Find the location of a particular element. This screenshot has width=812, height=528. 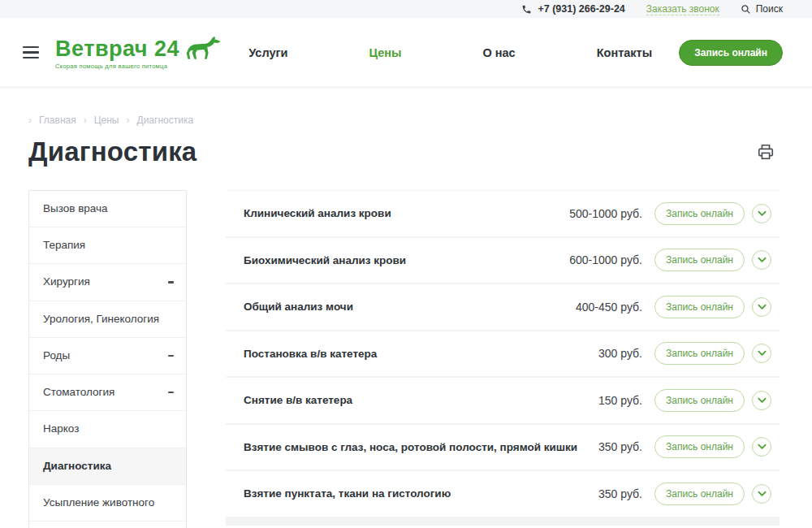

sidebar-item-label: Урология, Гинекология is located at coordinates (101, 319).